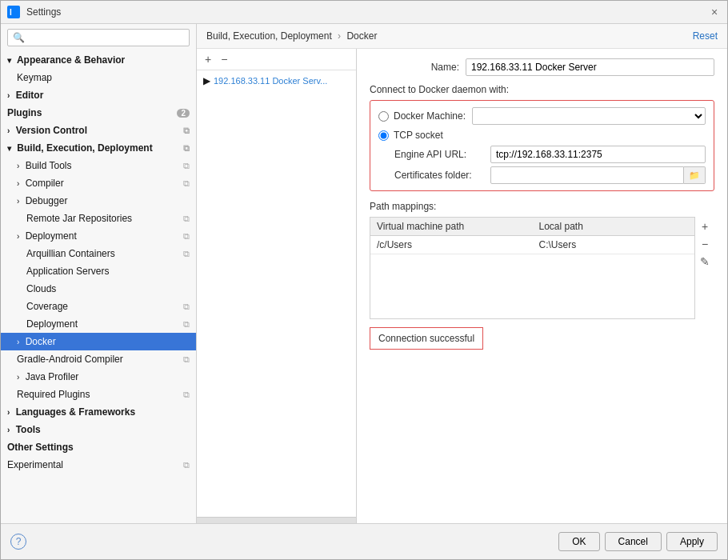 This screenshot has width=728, height=560. I want to click on sidebar-item-debugger: › Debugger, so click(98, 201).